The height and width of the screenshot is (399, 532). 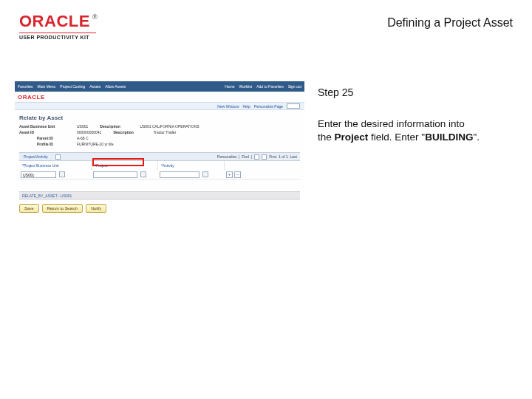 What do you see at coordinates (160, 157) in the screenshot?
I see `grid-header: Project/Activity Personalize | Find | Fi…` at bounding box center [160, 157].